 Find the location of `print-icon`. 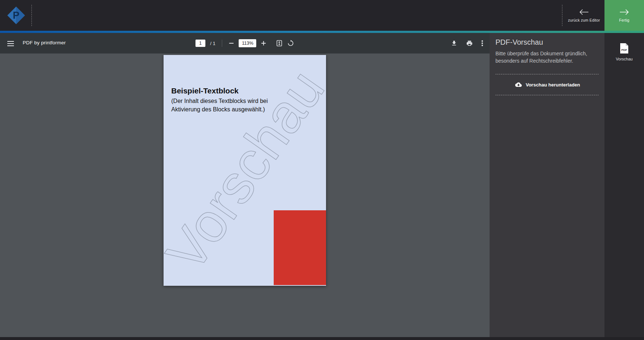

print-icon is located at coordinates (469, 43).